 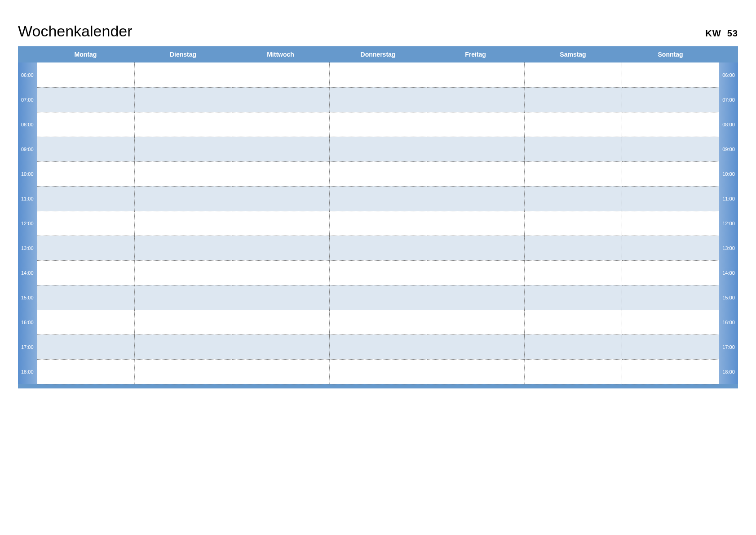 I want to click on time-label-right: 12:00, so click(x=729, y=223).